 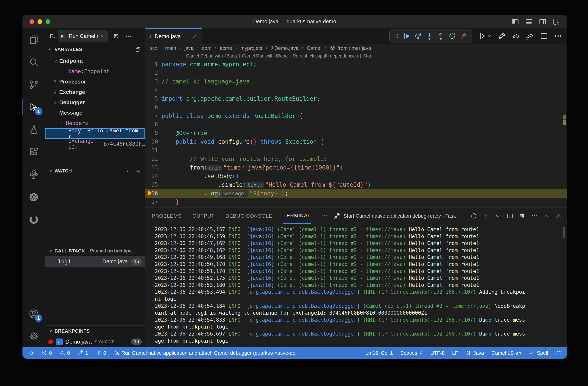 What do you see at coordinates (325, 56) in the screenshot?
I see `codelens-link: Refresh classpath dependencies` at bounding box center [325, 56].